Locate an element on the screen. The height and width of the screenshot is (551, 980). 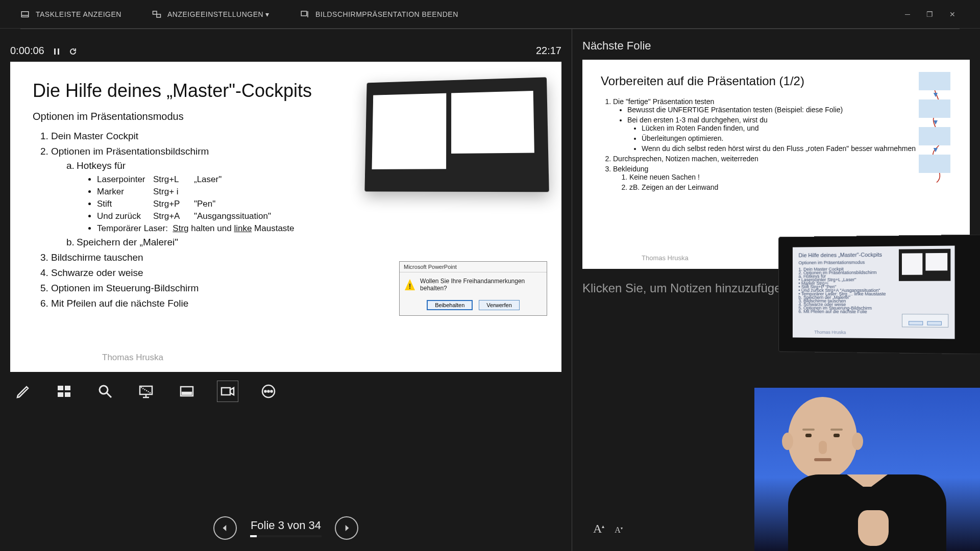
show-taskbar-button: TASKLEISTE ANZEIGEN is located at coordinates (71, 14).